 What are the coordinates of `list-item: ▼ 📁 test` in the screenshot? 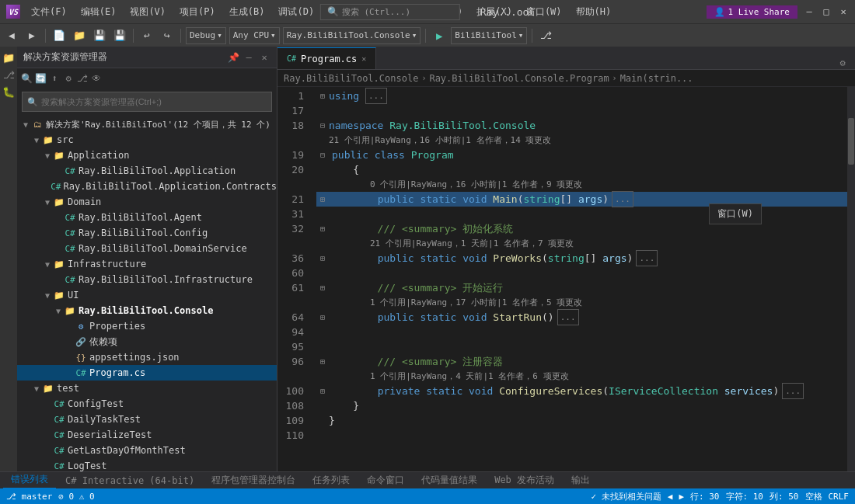 It's located at (147, 388).